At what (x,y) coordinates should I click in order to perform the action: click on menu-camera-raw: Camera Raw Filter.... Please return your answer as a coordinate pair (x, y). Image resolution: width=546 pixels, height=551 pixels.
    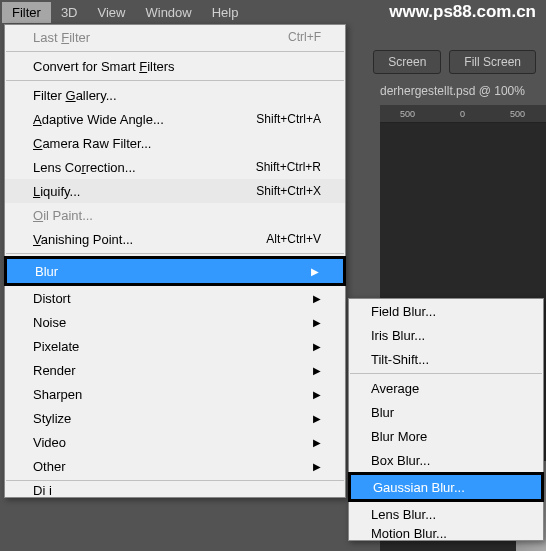
    Looking at the image, I should click on (175, 143).